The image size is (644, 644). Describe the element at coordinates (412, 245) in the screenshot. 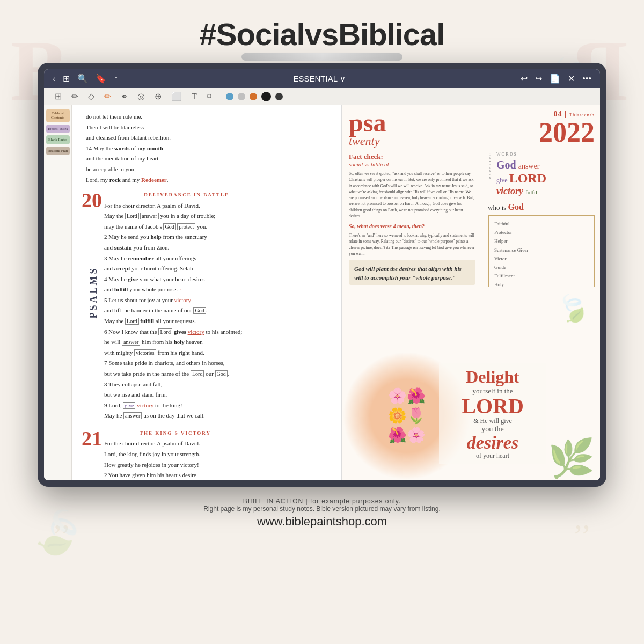

I see `so-what-body: There's an "and" here so we need to look…` at that location.